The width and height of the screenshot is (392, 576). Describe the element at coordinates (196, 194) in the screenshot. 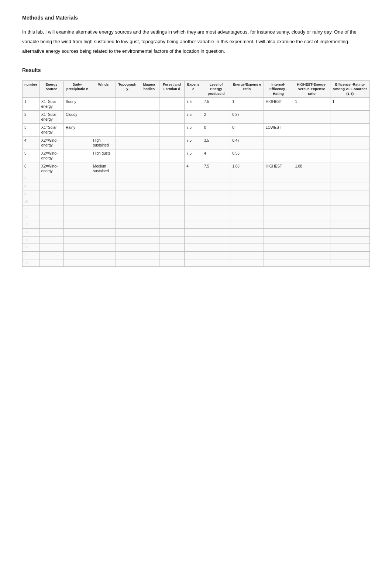

I see `table-row-blurred: 9` at that location.